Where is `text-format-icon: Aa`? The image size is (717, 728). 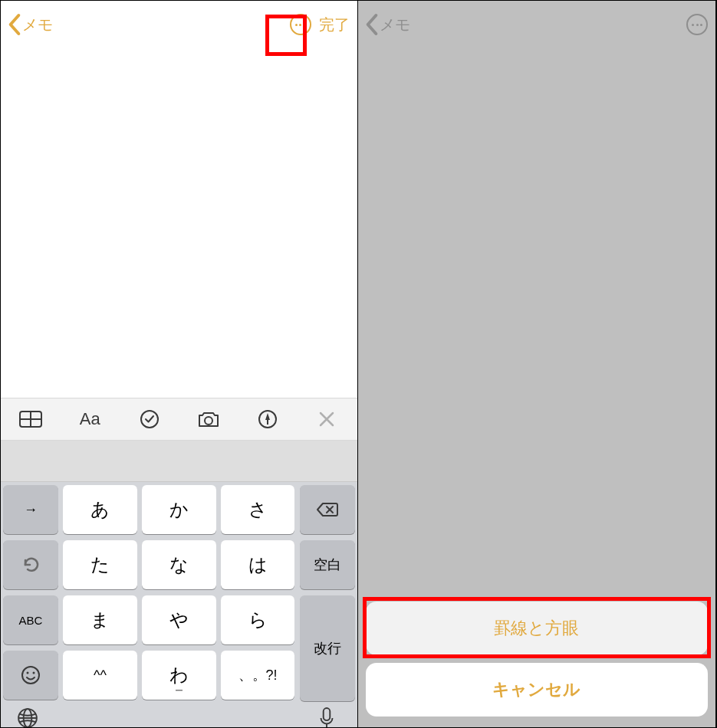
text-format-icon: Aa is located at coordinates (90, 419).